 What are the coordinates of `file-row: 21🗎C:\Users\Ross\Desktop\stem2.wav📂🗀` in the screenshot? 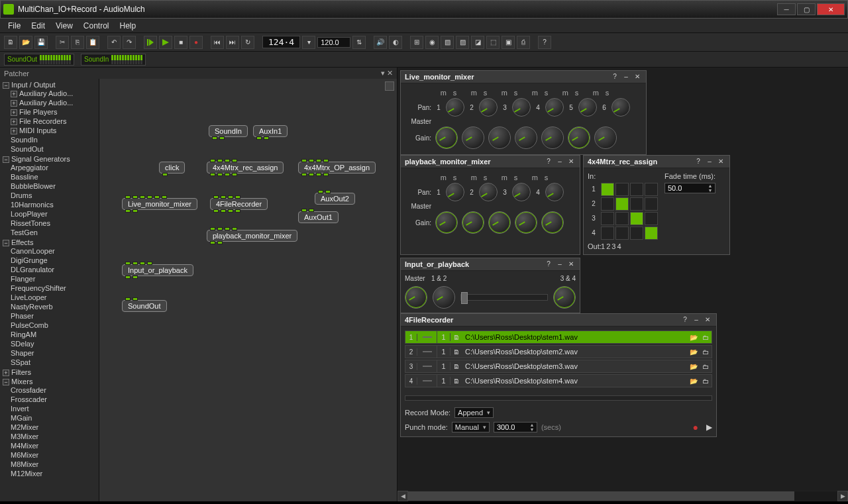 It's located at (558, 352).